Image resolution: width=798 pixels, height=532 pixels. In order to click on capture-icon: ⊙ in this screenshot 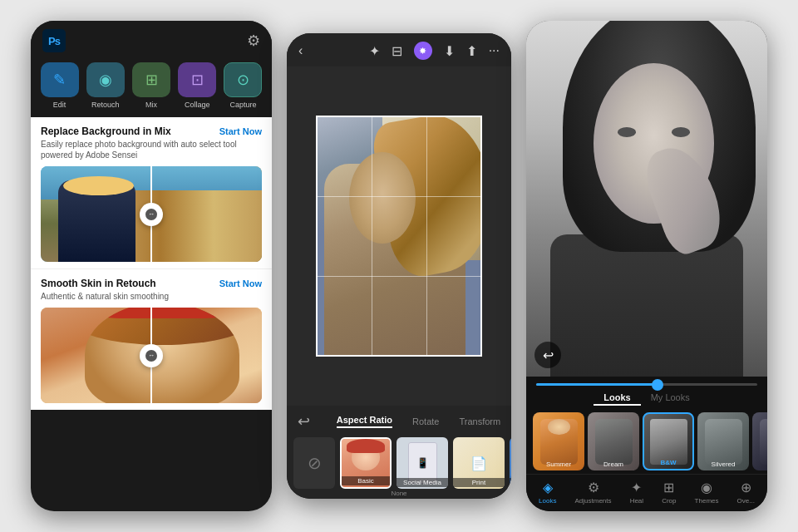, I will do `click(243, 80)`.